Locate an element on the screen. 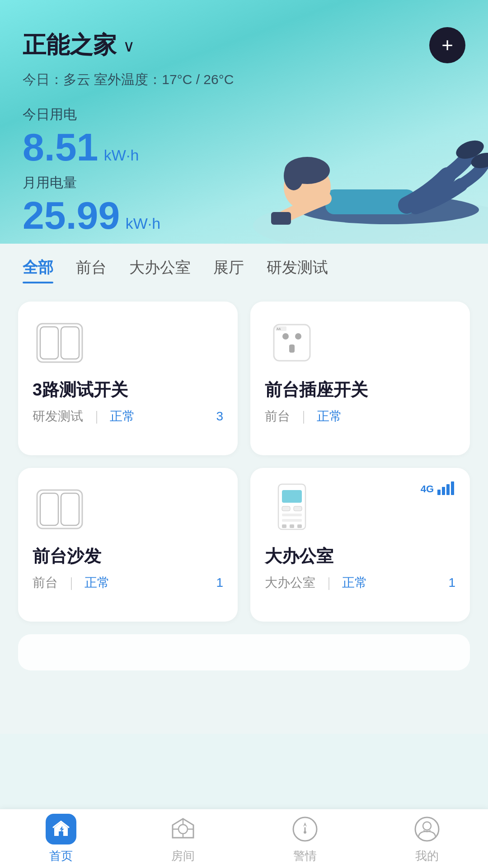 Image resolution: width=488 pixels, height=868 pixels. monthly-energy-unit: kW·h is located at coordinates (143, 223).